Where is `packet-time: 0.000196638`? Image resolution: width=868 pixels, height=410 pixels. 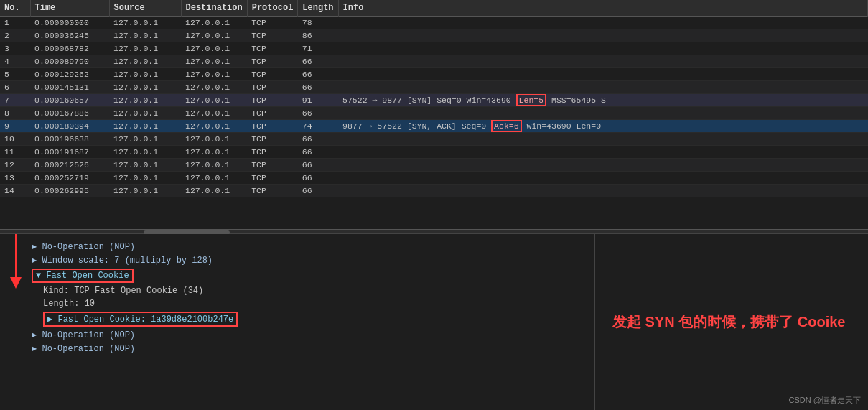
packet-time: 0.000196638 is located at coordinates (70, 139).